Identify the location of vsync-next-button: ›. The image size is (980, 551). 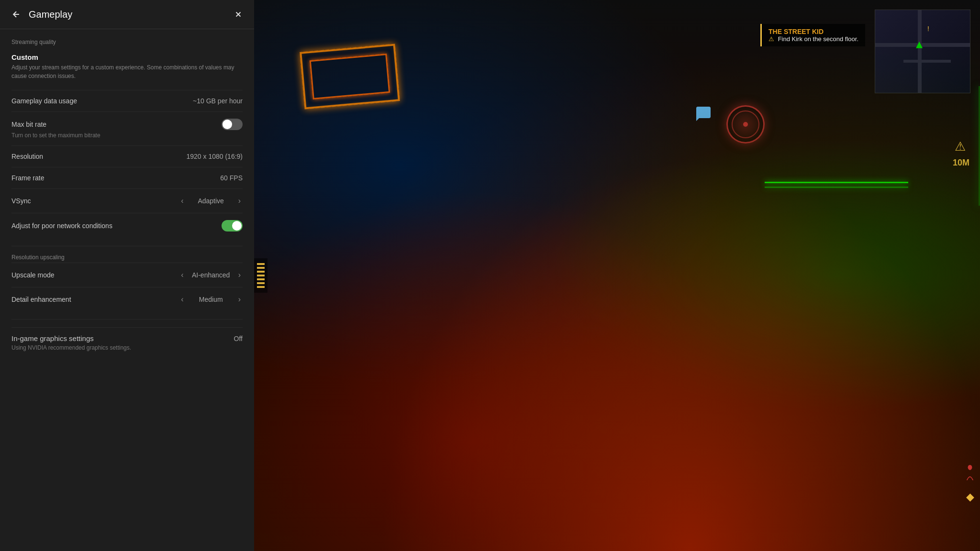
(239, 201).